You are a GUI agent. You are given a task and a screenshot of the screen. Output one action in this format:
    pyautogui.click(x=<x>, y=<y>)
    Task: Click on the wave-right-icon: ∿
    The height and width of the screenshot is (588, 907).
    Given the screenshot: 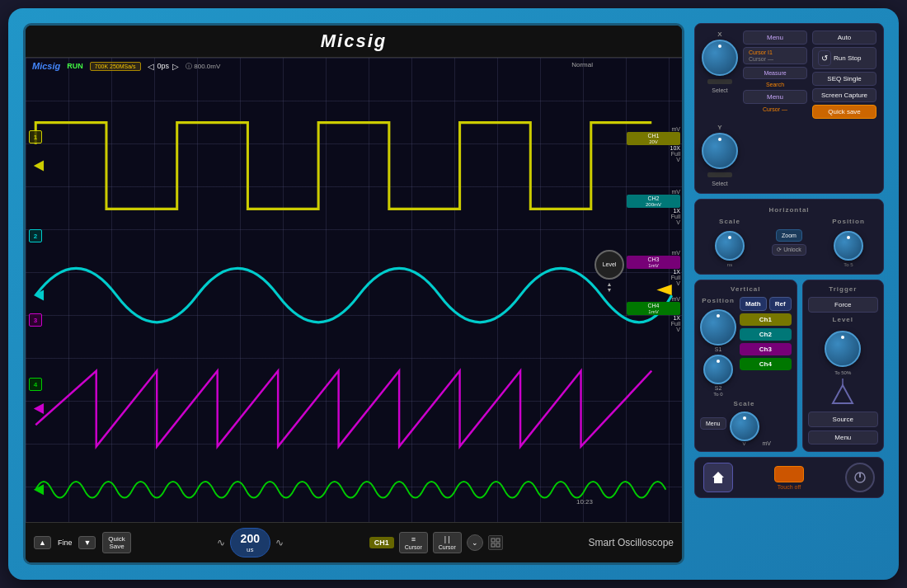 What is the action you would take?
    pyautogui.click(x=280, y=543)
    